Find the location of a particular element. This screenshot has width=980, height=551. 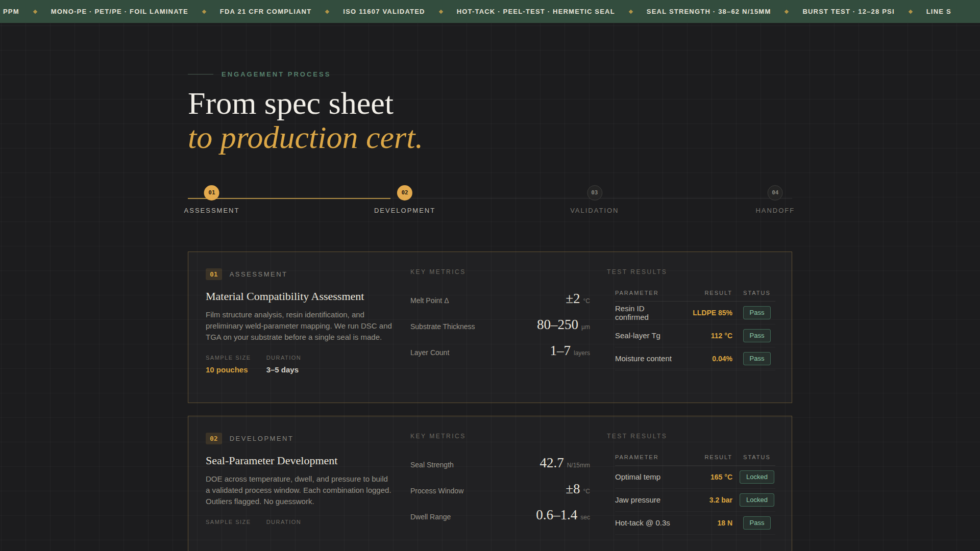

ticker-item: PPM is located at coordinates (11, 11).